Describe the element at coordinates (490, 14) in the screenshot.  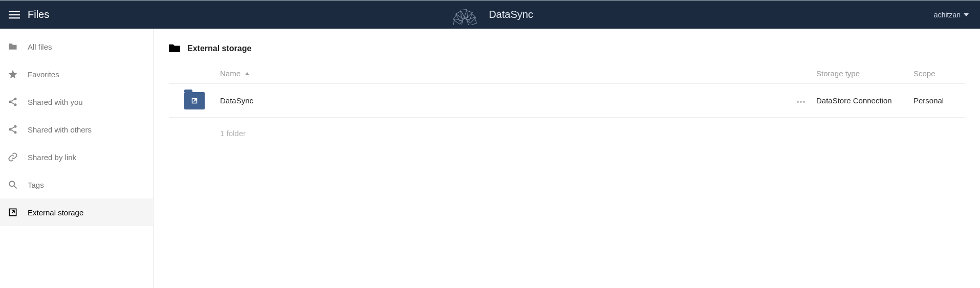
I see `topbar: Files DataSync achitzan` at that location.